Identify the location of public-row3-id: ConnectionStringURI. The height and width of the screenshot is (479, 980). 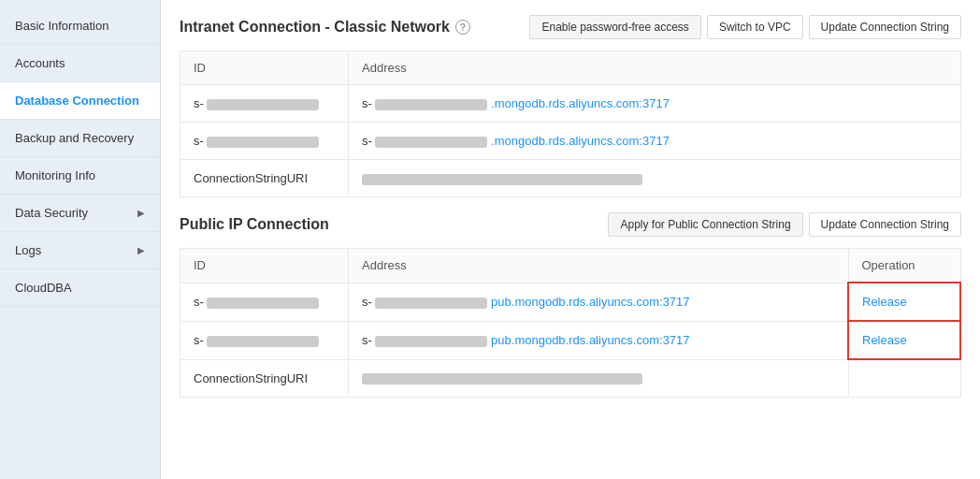
(265, 378).